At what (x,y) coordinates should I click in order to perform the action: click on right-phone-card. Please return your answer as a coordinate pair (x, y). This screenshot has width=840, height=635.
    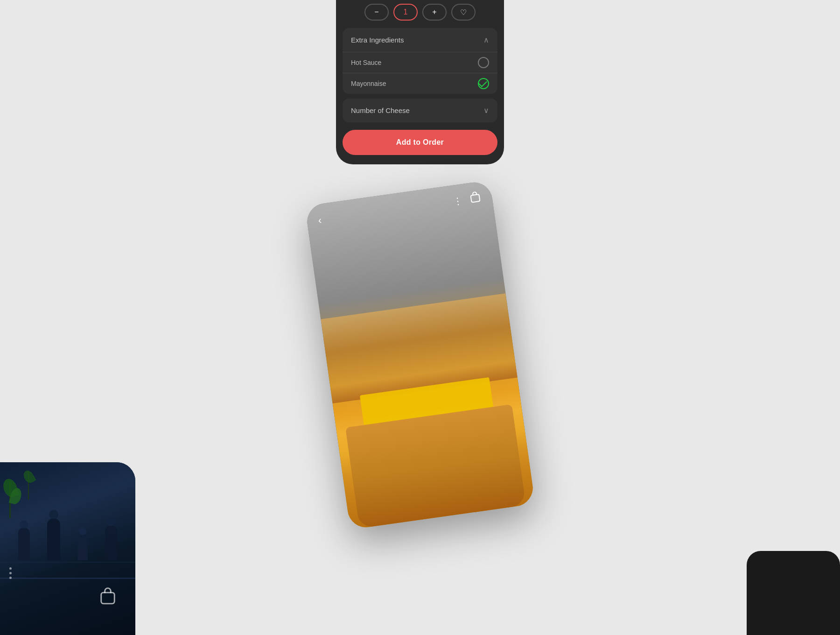
    Looking at the image, I should click on (793, 593).